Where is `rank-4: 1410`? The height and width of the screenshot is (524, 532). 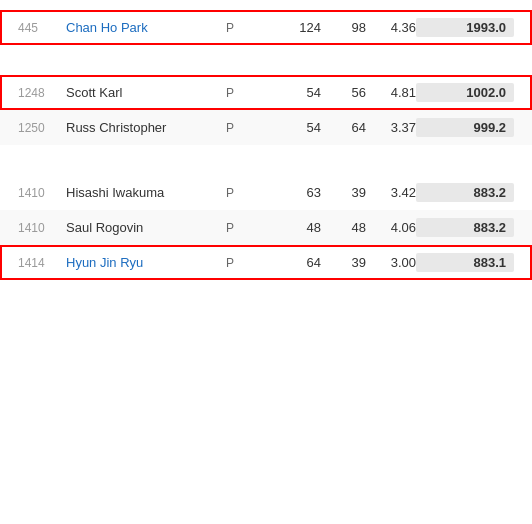 rank-4: 1410 is located at coordinates (42, 228).